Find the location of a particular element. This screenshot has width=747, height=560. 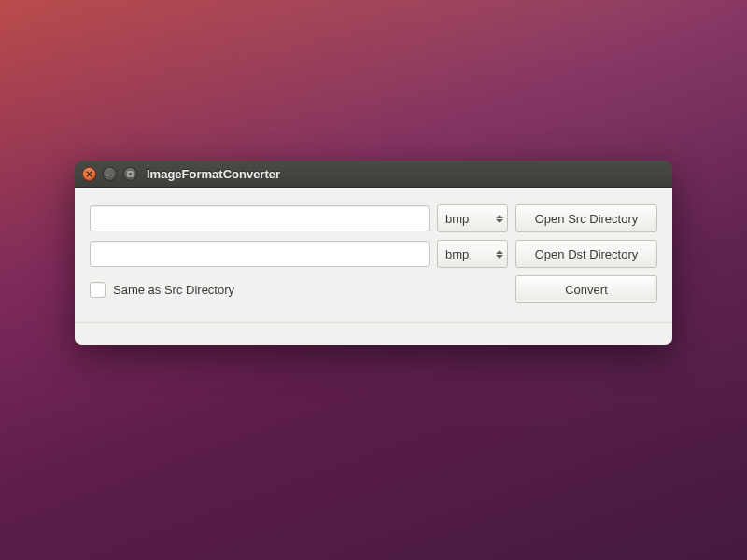

close-icon is located at coordinates (90, 174).